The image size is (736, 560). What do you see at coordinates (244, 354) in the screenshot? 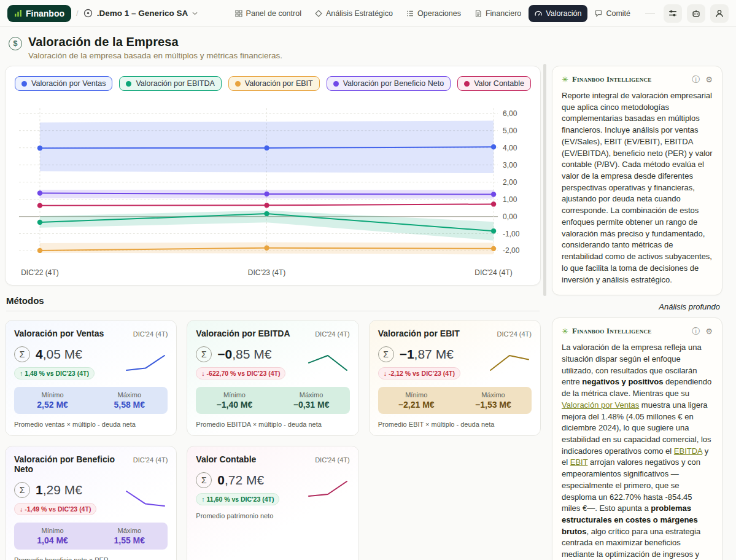
I see `method-value: −0,85 M€` at bounding box center [244, 354].